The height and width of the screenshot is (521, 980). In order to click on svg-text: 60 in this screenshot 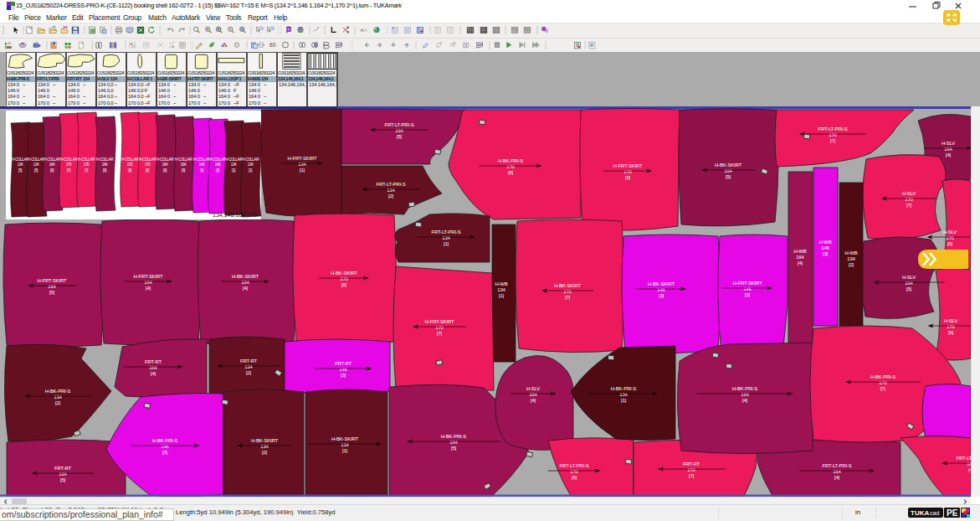, I will do `click(273, 45)`.